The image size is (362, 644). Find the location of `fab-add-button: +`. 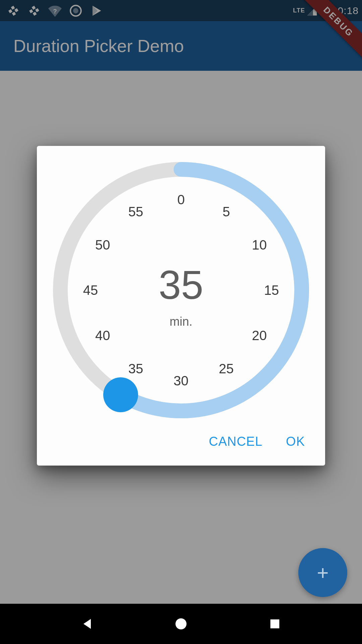

fab-add-button: + is located at coordinates (323, 573).